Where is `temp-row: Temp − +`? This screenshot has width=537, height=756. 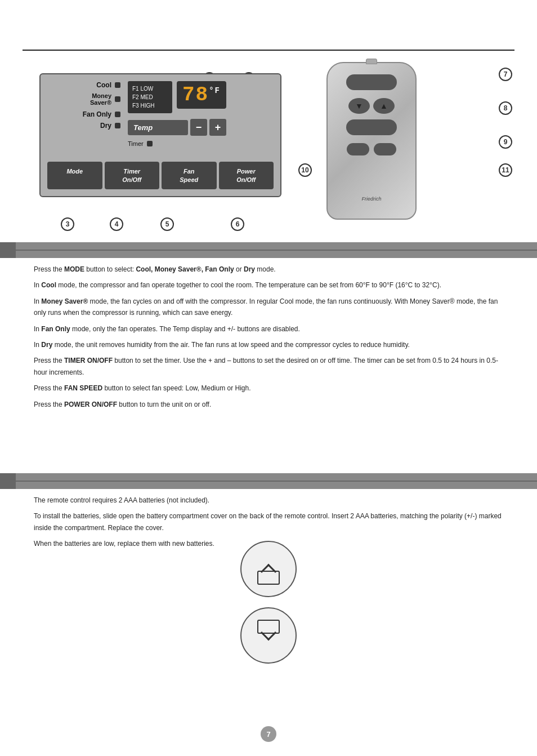 temp-row: Temp − + is located at coordinates (177, 127).